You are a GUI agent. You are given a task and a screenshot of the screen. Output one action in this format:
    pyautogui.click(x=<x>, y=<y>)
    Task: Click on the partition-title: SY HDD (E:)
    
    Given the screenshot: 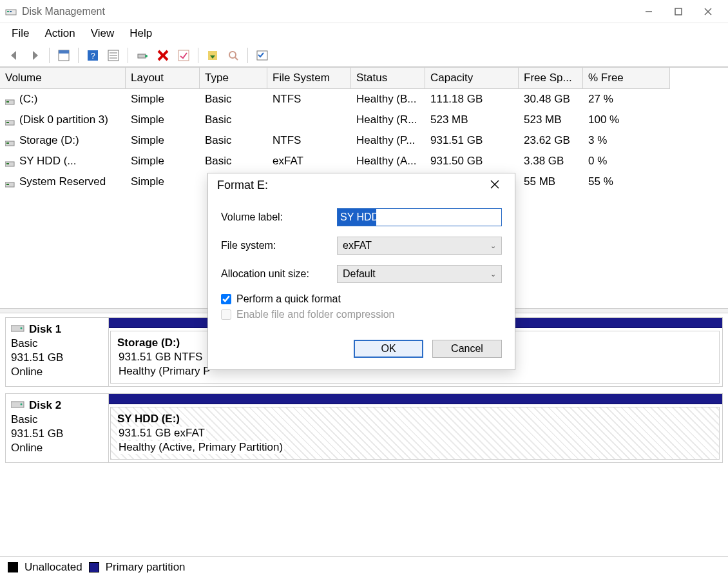 What is the action you would take?
    pyautogui.click(x=415, y=419)
    